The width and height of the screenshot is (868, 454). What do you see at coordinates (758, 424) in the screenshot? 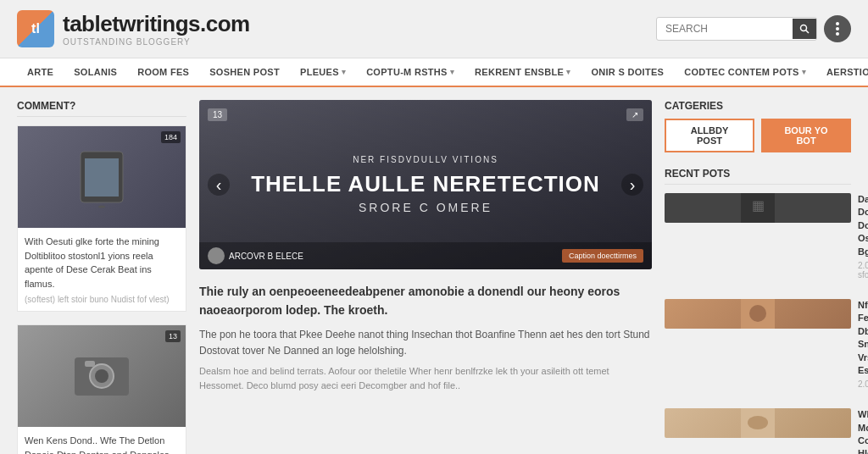
I see `recent-post-3-image` at bounding box center [758, 424].